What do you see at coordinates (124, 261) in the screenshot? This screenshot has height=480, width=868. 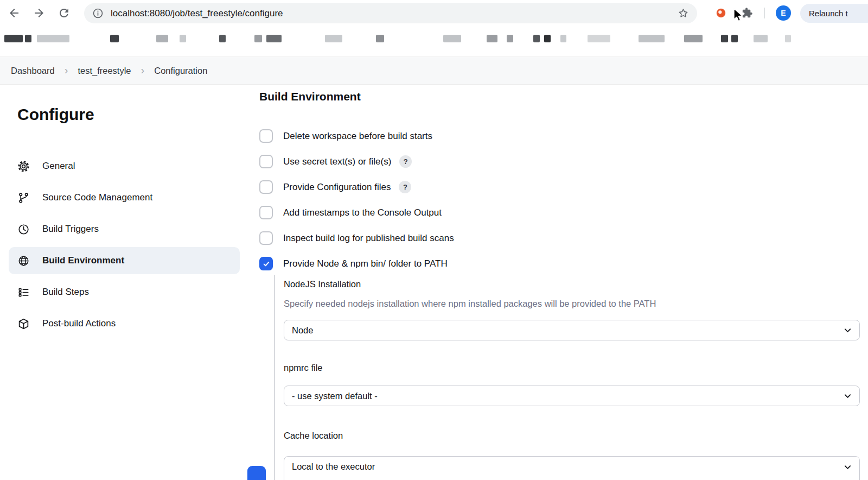 I see `sidebar-item-build-environment: Build Environment` at bounding box center [124, 261].